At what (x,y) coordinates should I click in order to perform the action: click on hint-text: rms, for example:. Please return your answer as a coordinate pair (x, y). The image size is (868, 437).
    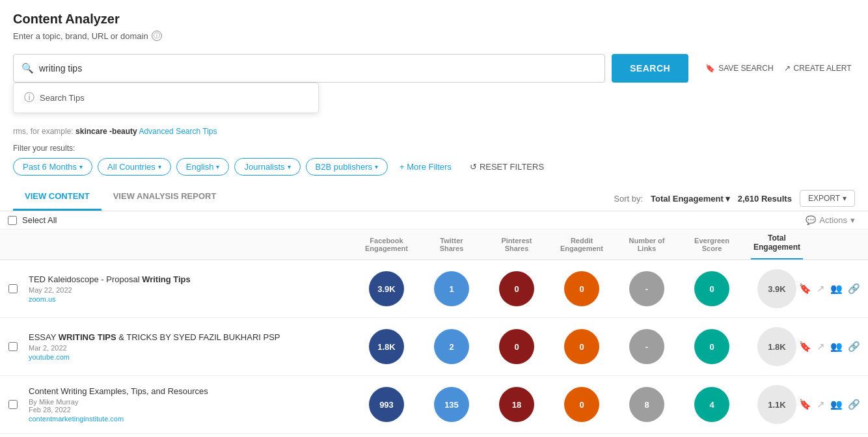
    Looking at the image, I should click on (44, 131).